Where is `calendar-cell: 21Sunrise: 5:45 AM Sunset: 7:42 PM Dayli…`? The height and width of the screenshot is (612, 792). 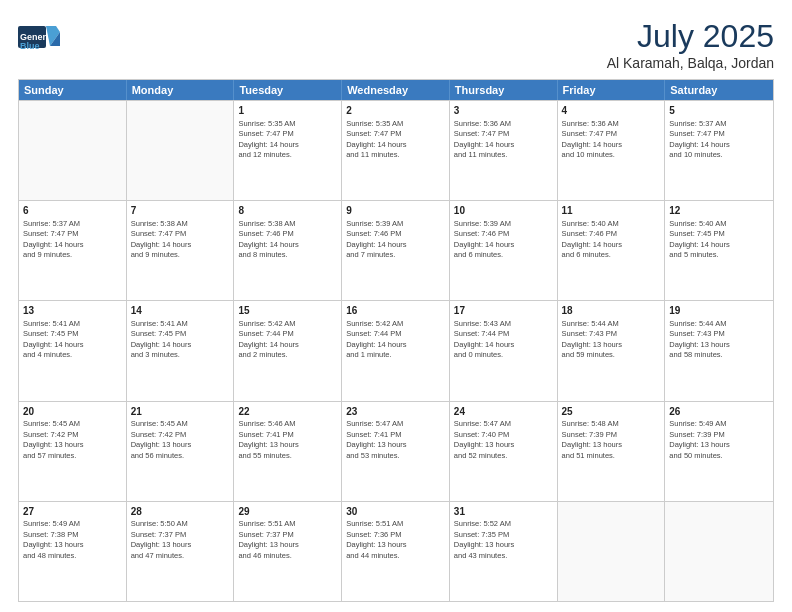
calendar-cell: 21Sunrise: 5:45 AM Sunset: 7:42 PM Dayli… is located at coordinates (181, 452).